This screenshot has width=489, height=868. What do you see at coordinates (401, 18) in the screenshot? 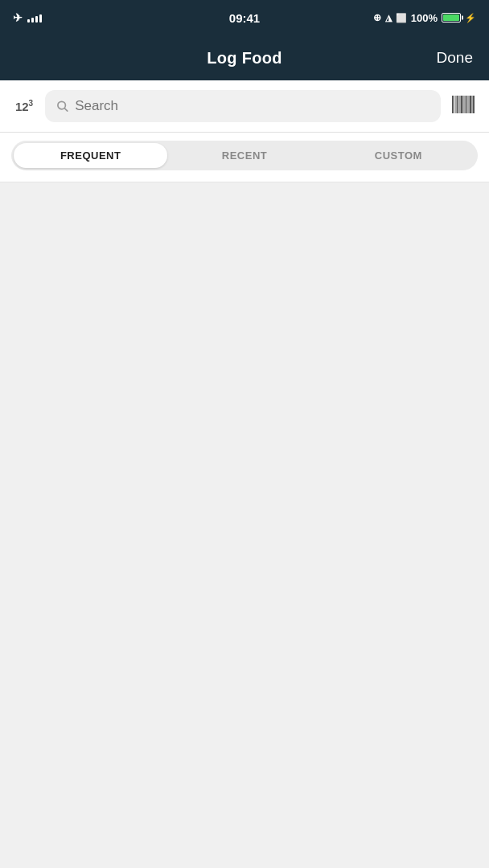
I see `screen-icon: ⬜` at bounding box center [401, 18].